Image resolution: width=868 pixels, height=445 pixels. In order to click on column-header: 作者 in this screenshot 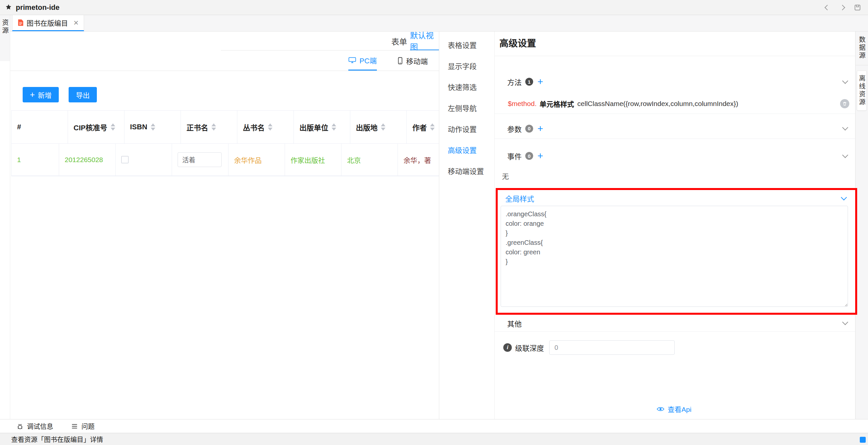, I will do `click(423, 127)`.